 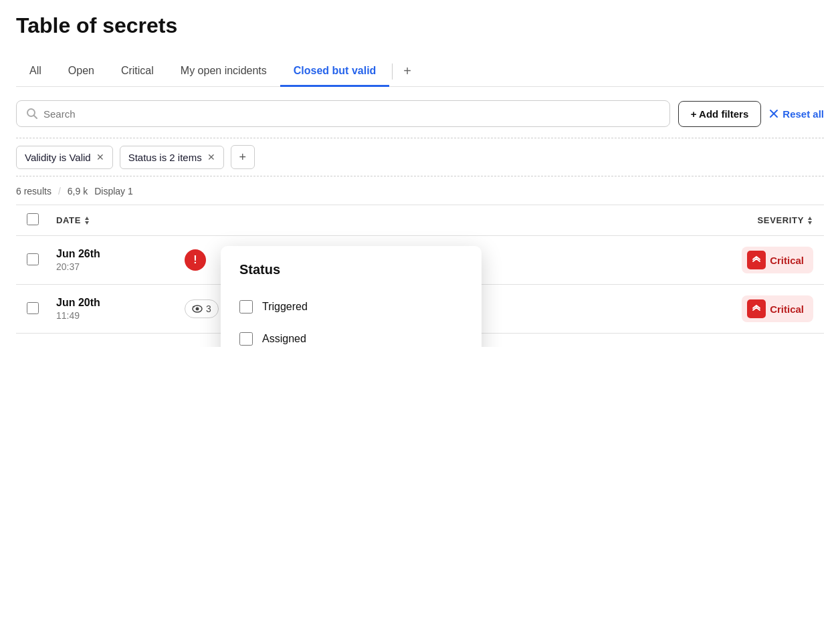 I want to click on row2-checkbox-col, so click(x=36, y=309).